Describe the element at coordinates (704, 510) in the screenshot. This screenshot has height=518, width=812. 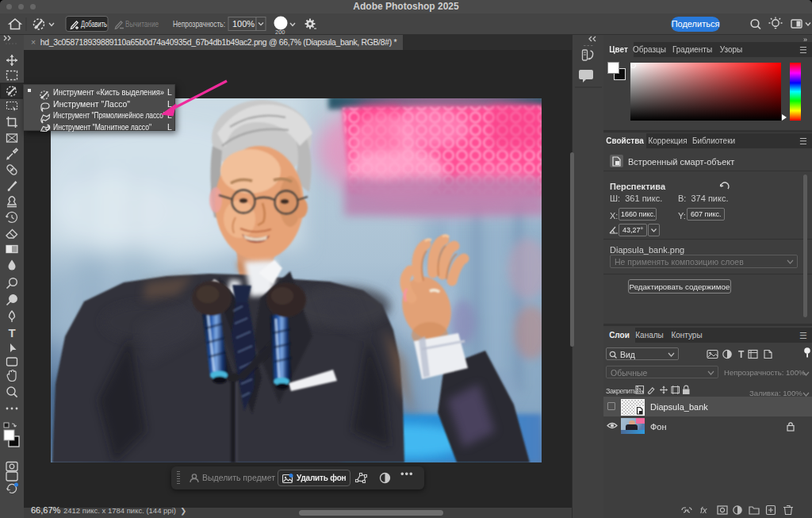
I see `svg-text: fx` at that location.